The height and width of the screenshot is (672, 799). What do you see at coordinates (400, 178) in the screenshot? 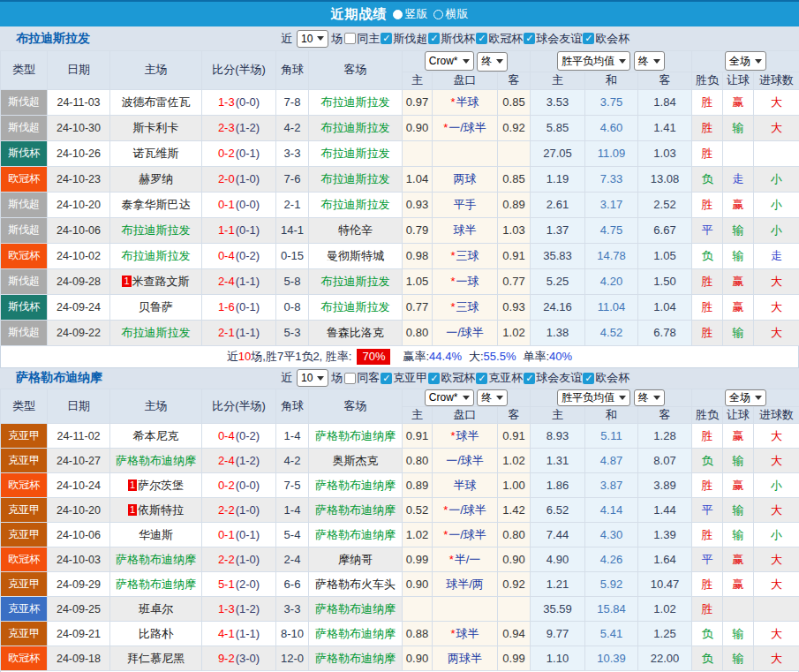
I see `match-row: 欧冠杯24-10-23赫罗纳2-0(1-0)7-6布拉迪斯拉发1.04两球0.8…` at bounding box center [400, 178].